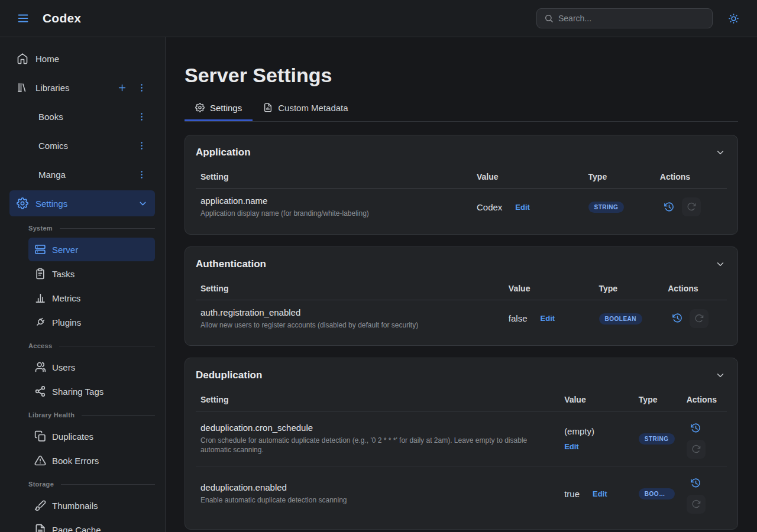 Image resolution: width=757 pixels, height=532 pixels. Describe the element at coordinates (629, 289) in the screenshot. I see `column-header-type: Type` at that location.